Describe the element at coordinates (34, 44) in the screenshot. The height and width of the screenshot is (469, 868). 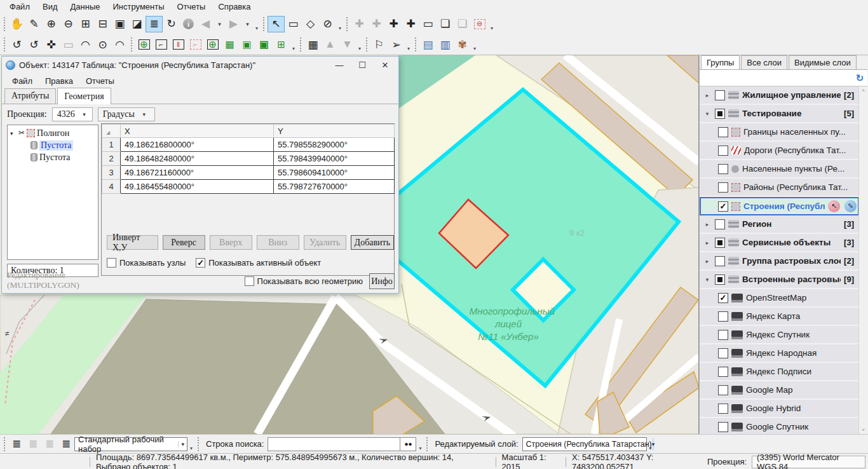
I see `rotate-object-icon: ↺` at that location.